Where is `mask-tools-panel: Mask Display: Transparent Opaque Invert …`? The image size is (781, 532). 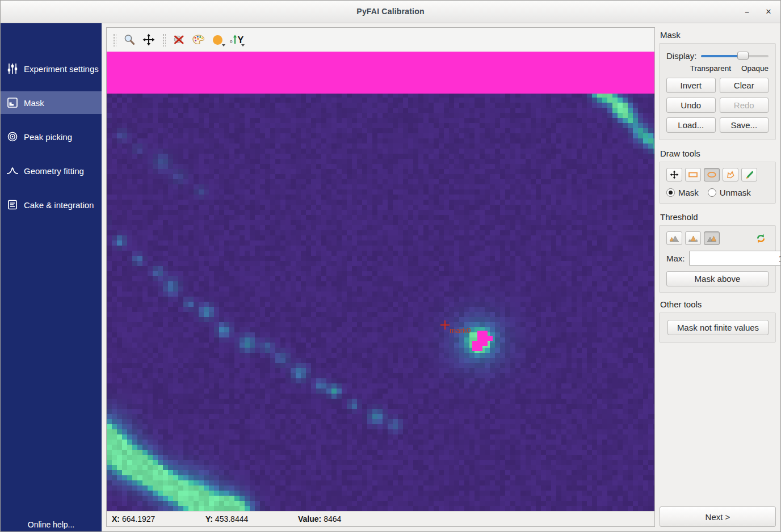
mask-tools-panel: Mask Display: Transparent Opaque Invert … is located at coordinates (718, 278).